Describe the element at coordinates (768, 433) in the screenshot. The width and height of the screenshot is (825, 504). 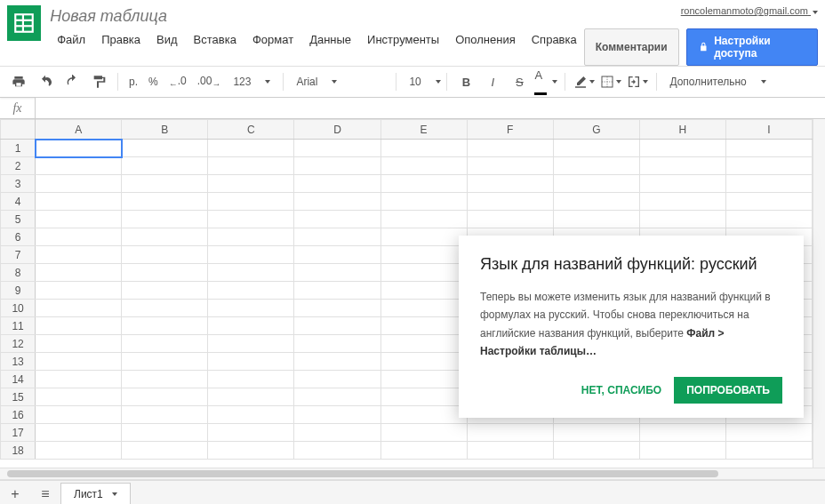
I see `cell-I17` at that location.